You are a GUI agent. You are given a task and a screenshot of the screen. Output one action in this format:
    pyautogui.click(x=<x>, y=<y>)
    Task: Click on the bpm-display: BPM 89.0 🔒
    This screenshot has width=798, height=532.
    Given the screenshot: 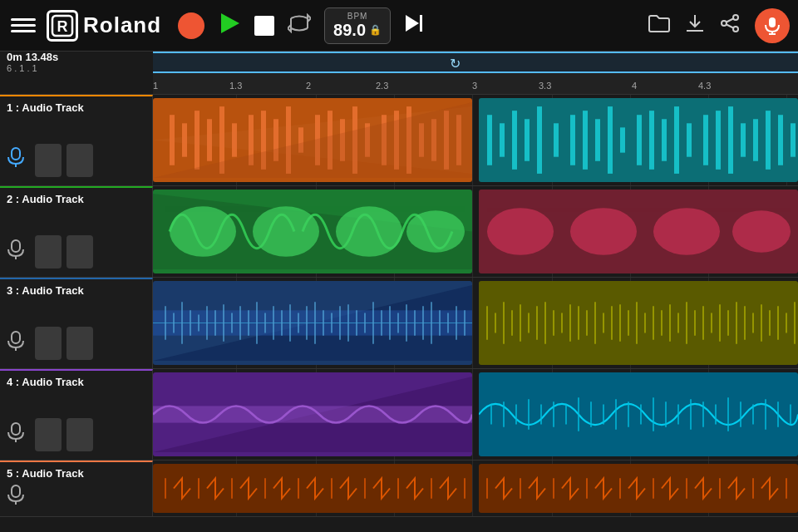 What is the action you would take?
    pyautogui.click(x=357, y=26)
    